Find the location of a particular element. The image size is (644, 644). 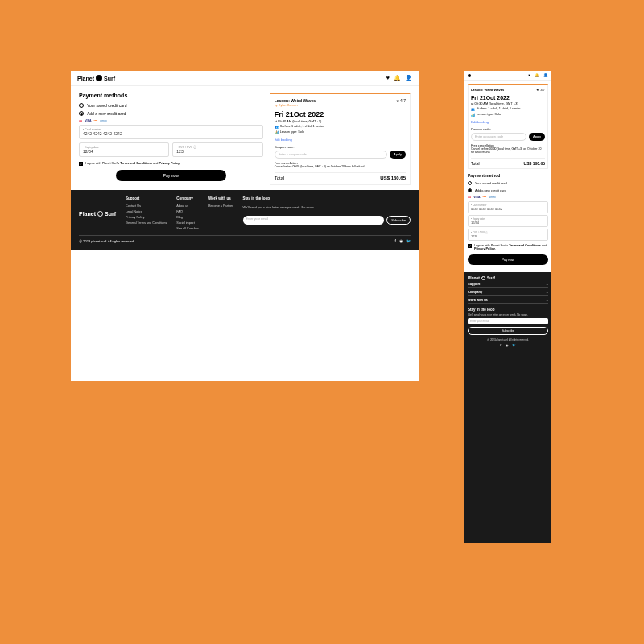

field-value: 123 is located at coordinates (217, 151).